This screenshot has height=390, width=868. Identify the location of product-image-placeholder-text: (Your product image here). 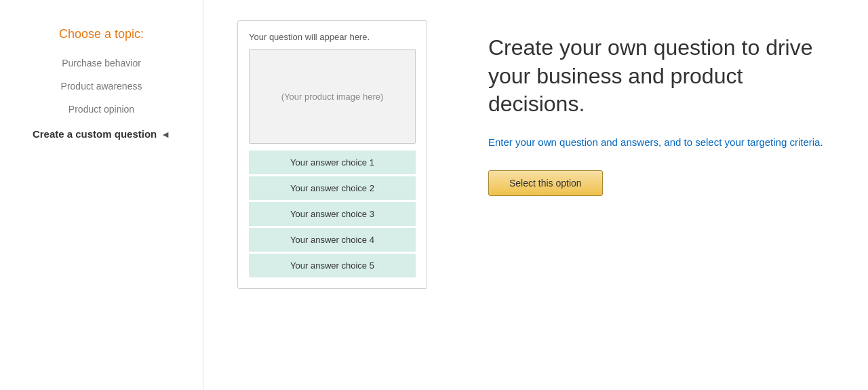
(332, 96).